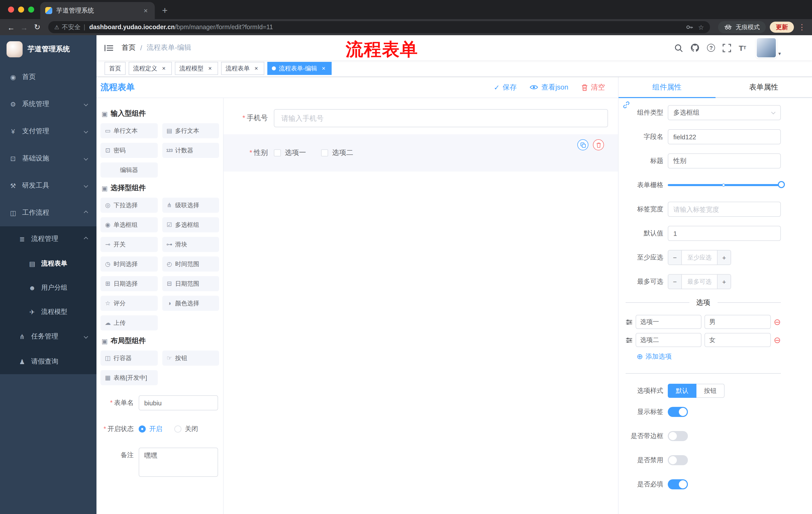 The height and width of the screenshot is (514, 812). What do you see at coordinates (129, 48) in the screenshot?
I see `breadcrumb-home: 首页` at bounding box center [129, 48].